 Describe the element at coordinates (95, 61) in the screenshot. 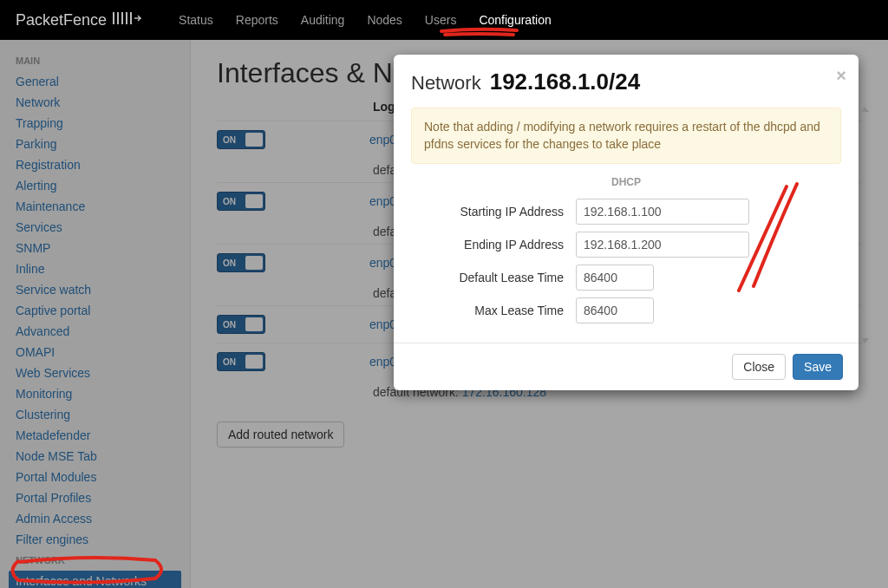

I see `sidebar-heading-main: MAIN` at that location.